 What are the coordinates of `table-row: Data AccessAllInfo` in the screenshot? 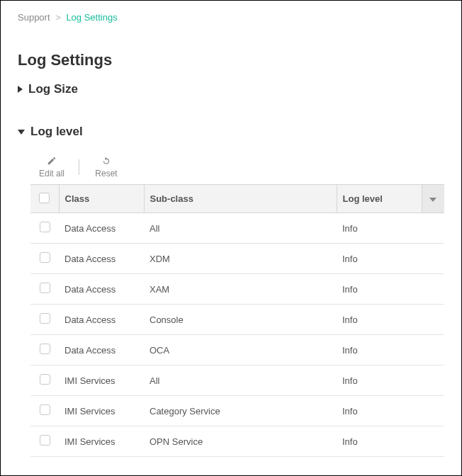 It's located at (237, 228).